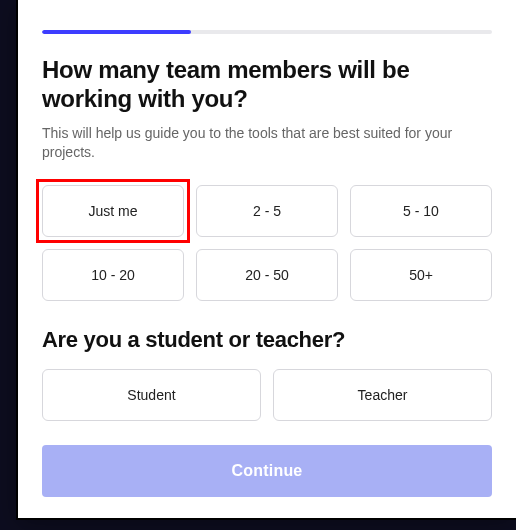 The width and height of the screenshot is (516, 530). I want to click on option-teacher: Teacher, so click(382, 395).